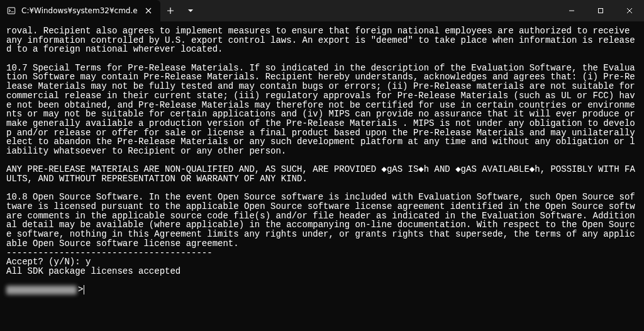 This screenshot has height=331, width=644. I want to click on new-tab-button, so click(170, 11).